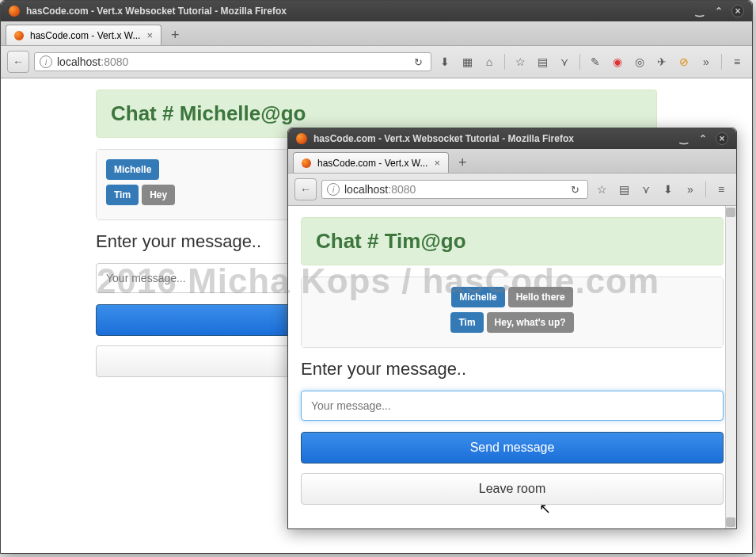  What do you see at coordinates (731, 368) in the screenshot?
I see `scrollbar` at bounding box center [731, 368].